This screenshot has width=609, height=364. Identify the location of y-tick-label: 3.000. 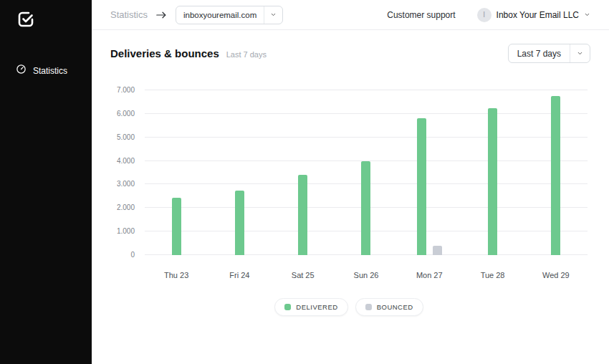
(126, 183).